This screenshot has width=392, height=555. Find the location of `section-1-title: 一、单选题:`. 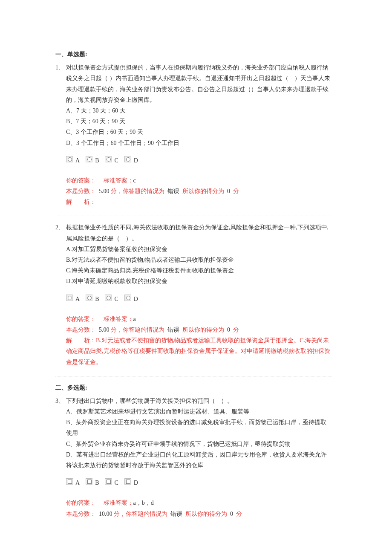

section-1-title: 一、单选题: is located at coordinates (194, 55).